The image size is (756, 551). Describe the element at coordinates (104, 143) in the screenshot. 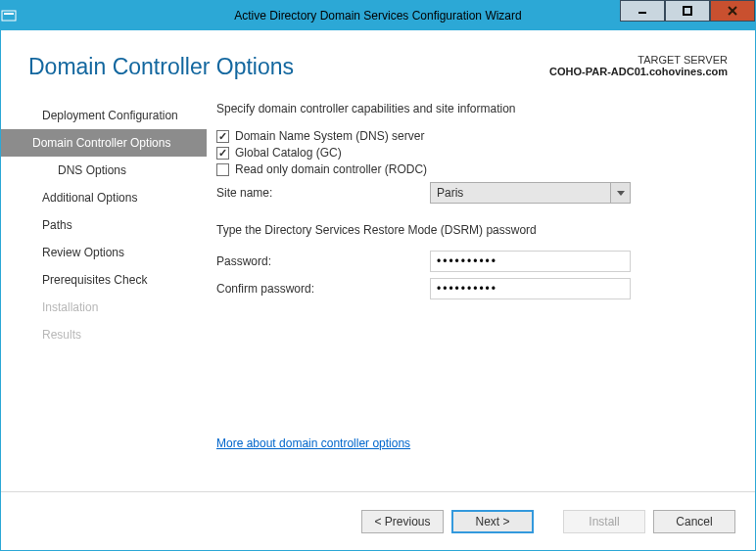

I see `step-domain-controller-options: Domain Controller Options` at that location.